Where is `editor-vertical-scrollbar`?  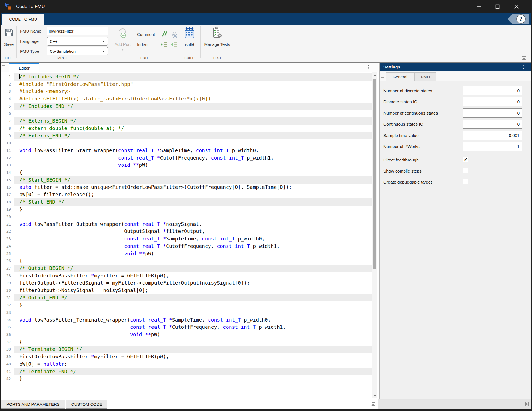
editor-vertical-scrollbar is located at coordinates (375, 235).